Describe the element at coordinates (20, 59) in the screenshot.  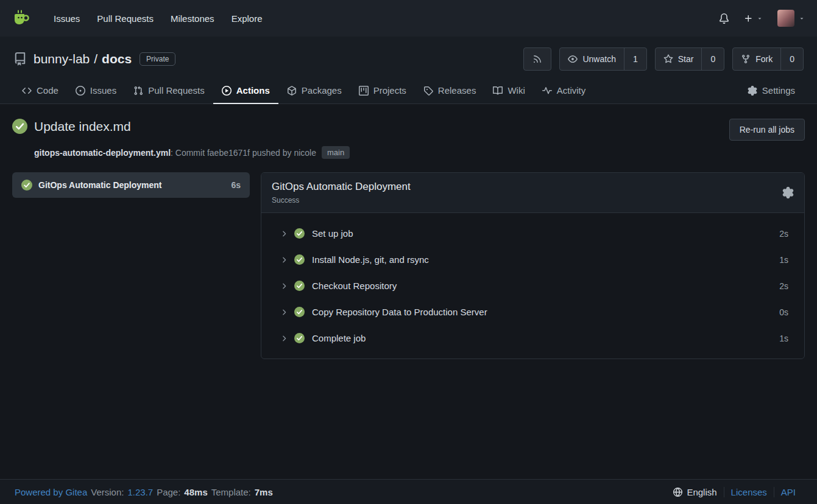
I see `repo-icon` at that location.